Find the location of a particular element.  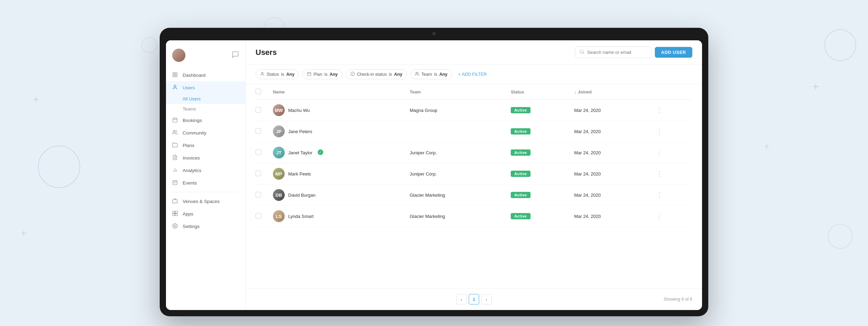

search-input is located at coordinates (617, 52).